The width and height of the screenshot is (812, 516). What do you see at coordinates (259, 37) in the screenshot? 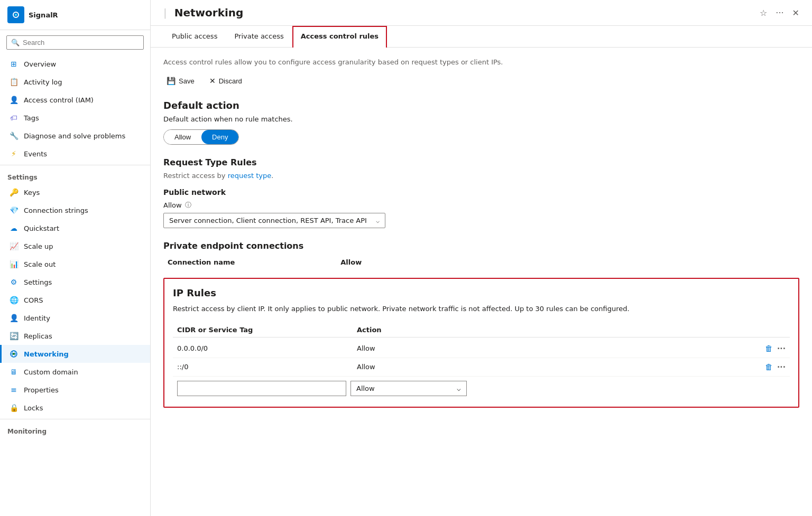
I see `tab-private-access: Private access` at bounding box center [259, 37].